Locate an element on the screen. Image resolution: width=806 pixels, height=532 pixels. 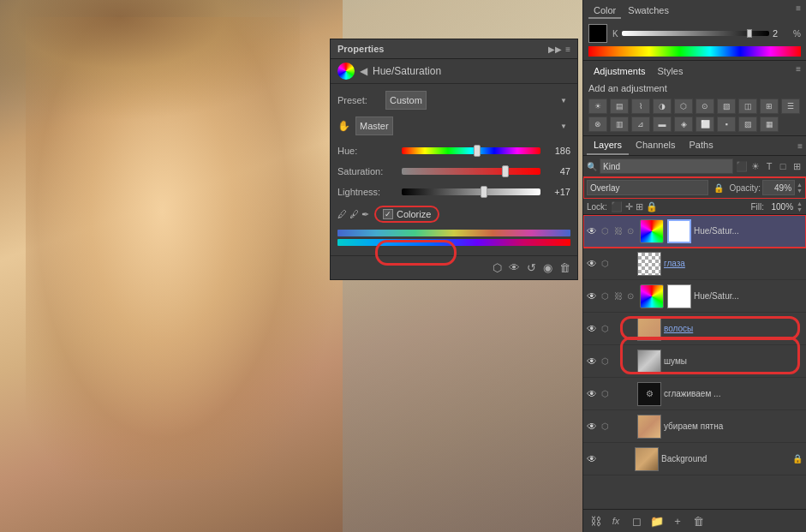
adj-levels-icon: ▤ is located at coordinates (619, 106).